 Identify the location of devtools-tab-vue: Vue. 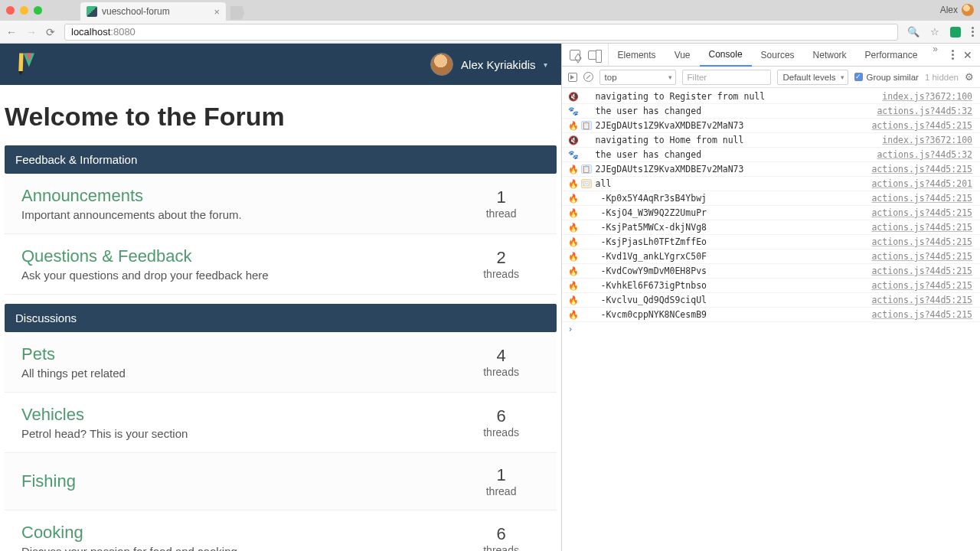
(683, 55).